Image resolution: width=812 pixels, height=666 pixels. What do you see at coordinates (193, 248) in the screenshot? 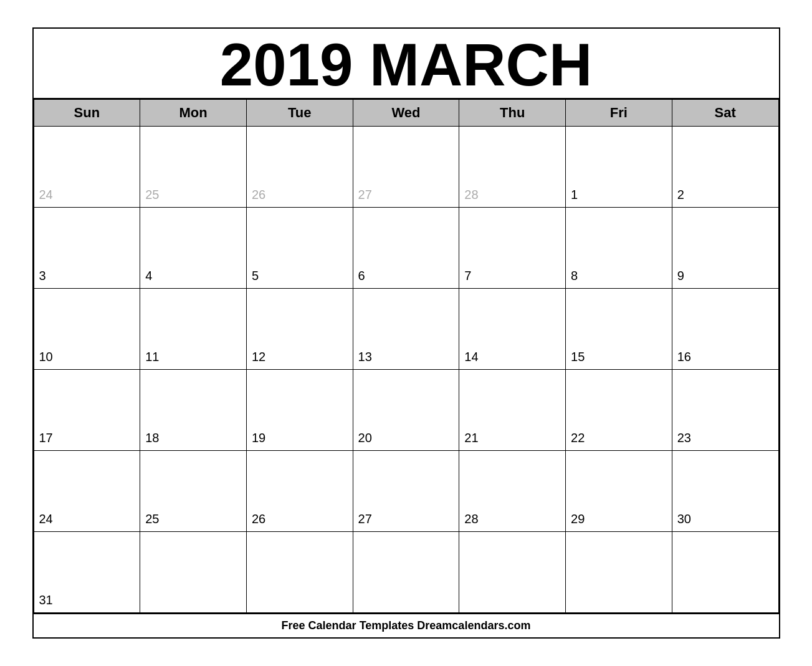
I see `calendar-day-cell: 4` at bounding box center [193, 248].